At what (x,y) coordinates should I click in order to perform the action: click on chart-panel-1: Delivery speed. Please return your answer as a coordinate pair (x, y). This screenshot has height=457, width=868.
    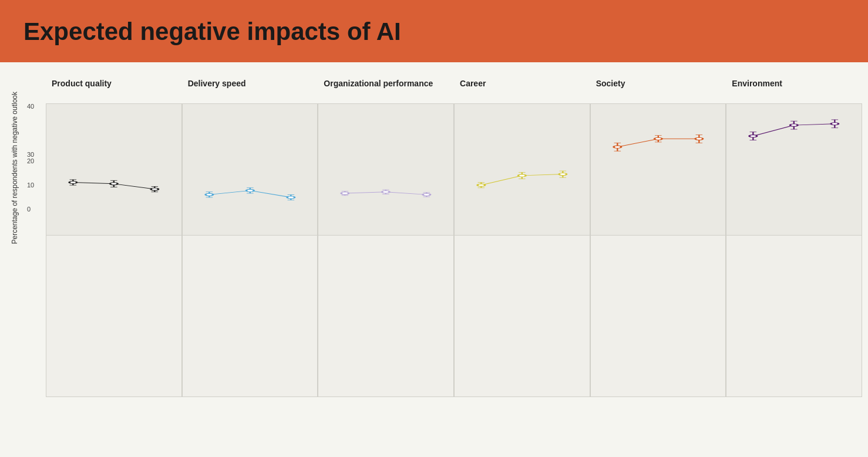
    Looking at the image, I should click on (250, 143).